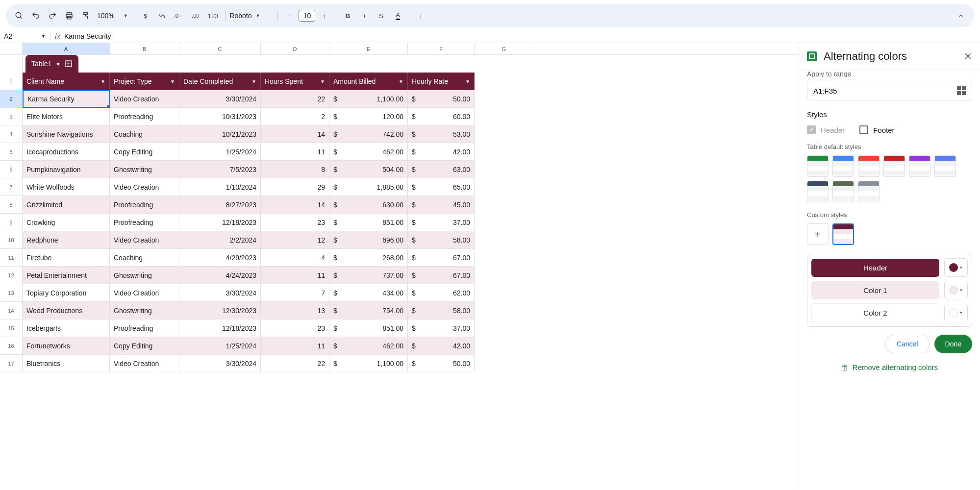 This screenshot has height=490, width=980. What do you see at coordinates (220, 117) in the screenshot?
I see `cell: 10/31/2023` at bounding box center [220, 117].